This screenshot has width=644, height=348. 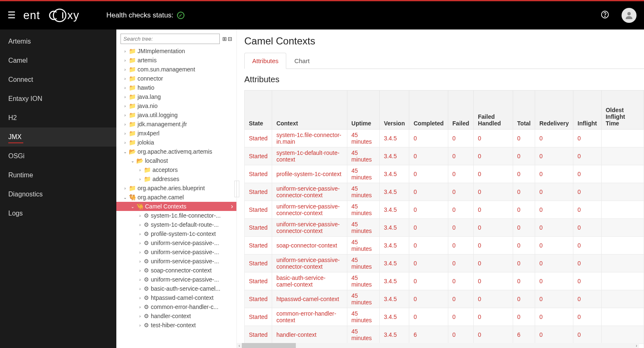 What do you see at coordinates (524, 110) in the screenshot?
I see `column-header: Total` at bounding box center [524, 110].